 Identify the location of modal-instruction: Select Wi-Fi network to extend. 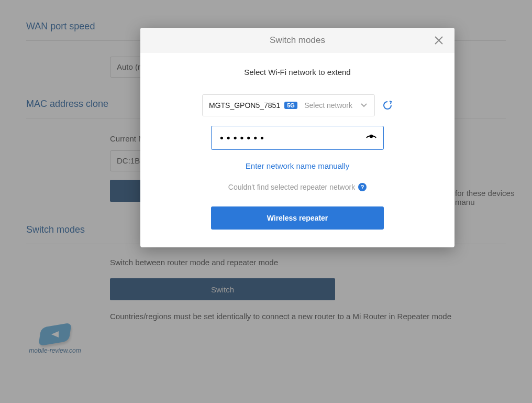
(297, 72).